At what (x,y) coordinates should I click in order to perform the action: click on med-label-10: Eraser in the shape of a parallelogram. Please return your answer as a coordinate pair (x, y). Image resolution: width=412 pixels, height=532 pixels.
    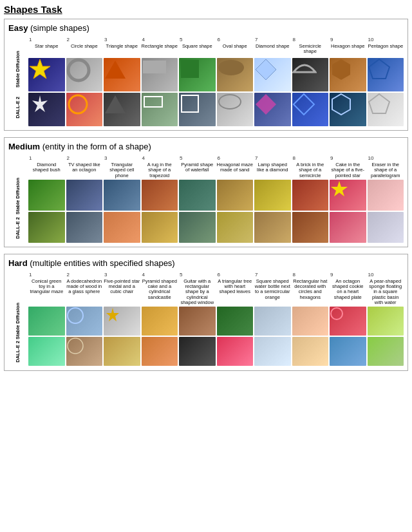
    Looking at the image, I should click on (386, 170).